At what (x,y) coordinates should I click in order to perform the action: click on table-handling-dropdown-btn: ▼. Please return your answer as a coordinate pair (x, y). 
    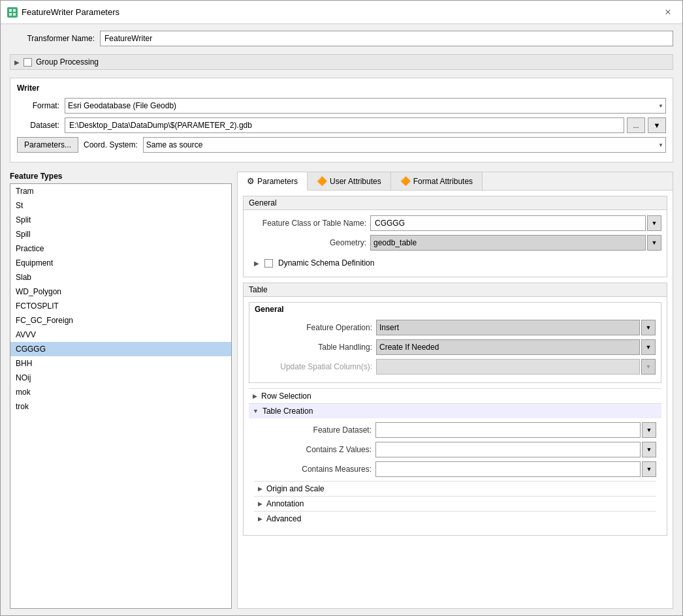
    Looking at the image, I should click on (648, 347).